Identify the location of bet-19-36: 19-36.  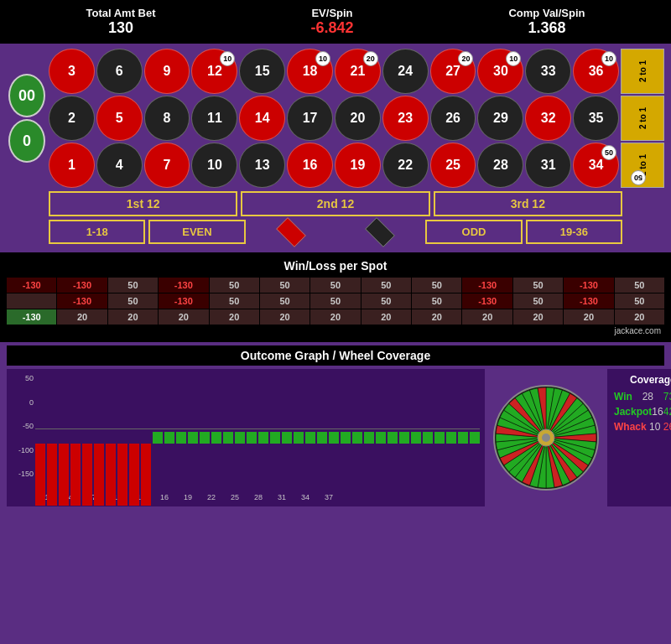
(574, 231).